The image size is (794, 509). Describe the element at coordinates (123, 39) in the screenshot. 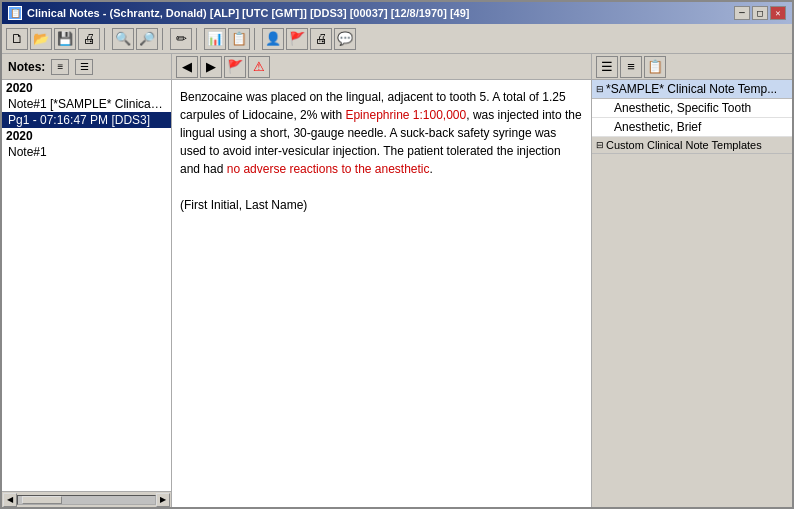

I see `tb-search-btn: 🔍` at that location.